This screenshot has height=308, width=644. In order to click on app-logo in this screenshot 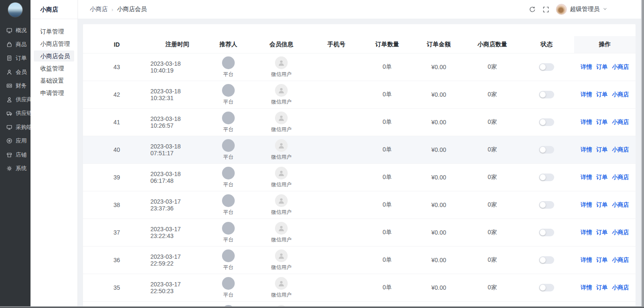, I will do `click(15, 10)`.